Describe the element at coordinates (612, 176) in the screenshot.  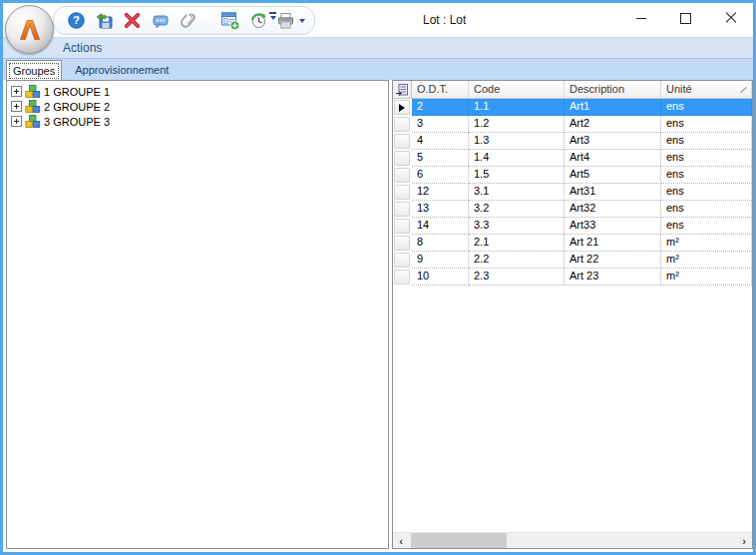
I see `cell-description: Art5` at that location.